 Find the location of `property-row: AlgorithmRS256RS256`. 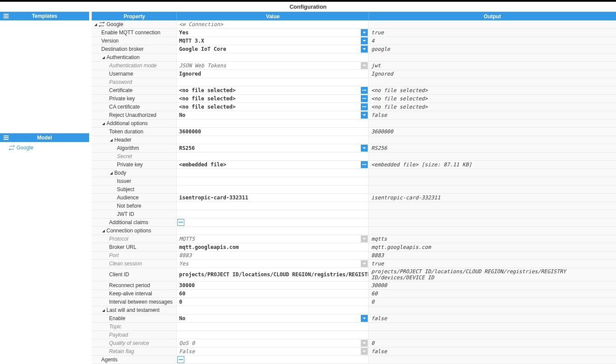

property-row: AlgorithmRS256RS256 is located at coordinates (354, 149).